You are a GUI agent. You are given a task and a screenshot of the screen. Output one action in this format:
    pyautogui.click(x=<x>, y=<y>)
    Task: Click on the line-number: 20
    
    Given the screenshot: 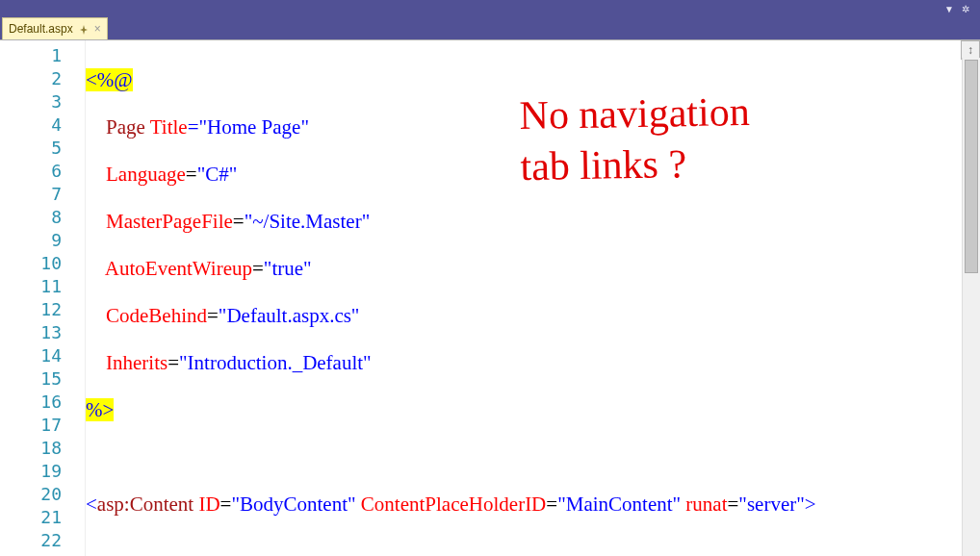 What is the action you would take?
    pyautogui.click(x=42, y=494)
    